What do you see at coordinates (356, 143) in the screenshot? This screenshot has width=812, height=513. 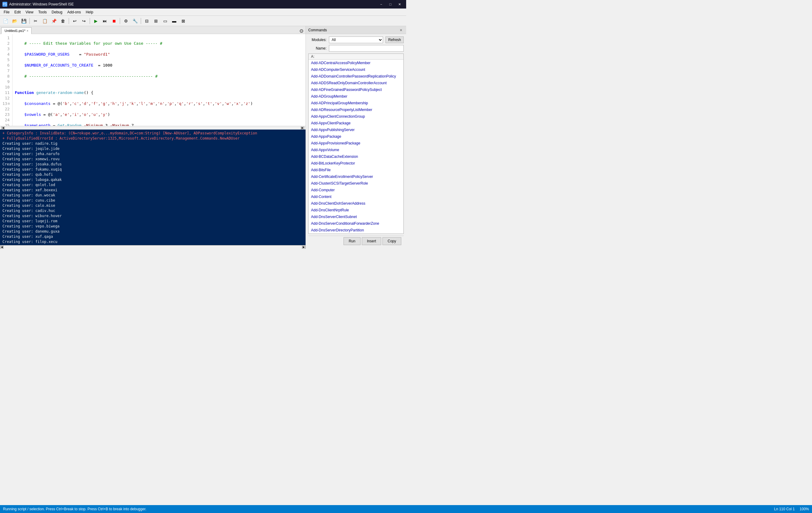 I see `cmd-item-12: Add-AppxProvisionedPackage` at bounding box center [356, 143].